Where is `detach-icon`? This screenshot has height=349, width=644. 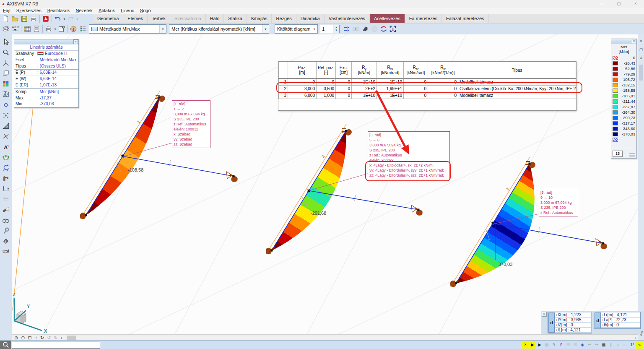 detach-icon is located at coordinates (6, 115).